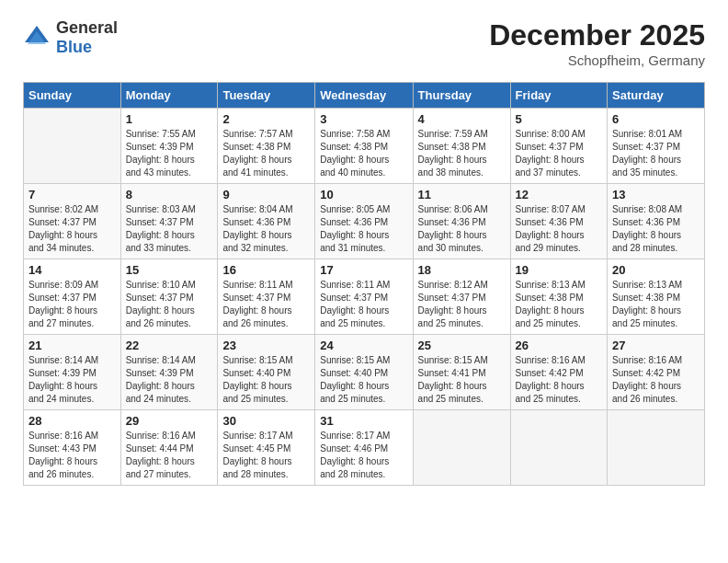 The width and height of the screenshot is (728, 563). Describe the element at coordinates (364, 229) in the screenshot. I see `day-info: Sunrise: 8:05 AMSunset: 4:36 PMDaylight:…` at that location.